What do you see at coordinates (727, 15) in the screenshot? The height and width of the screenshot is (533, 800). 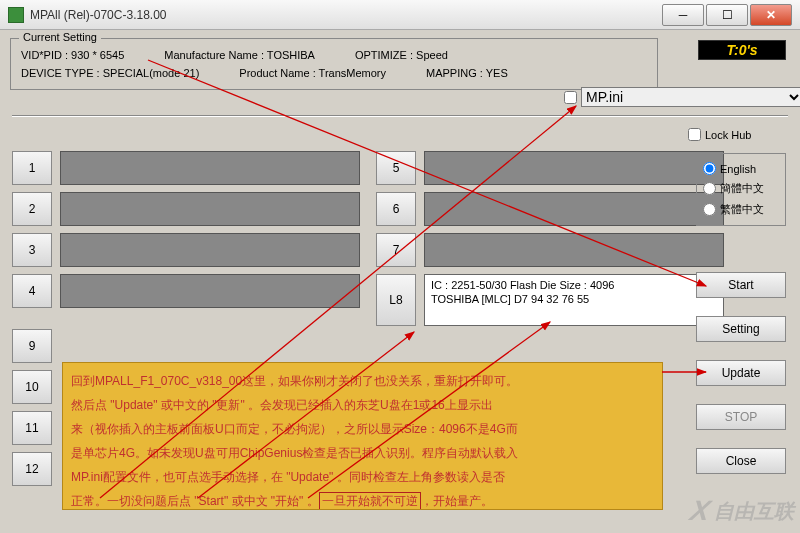 I see `maximize-button: ☐` at bounding box center [727, 15].